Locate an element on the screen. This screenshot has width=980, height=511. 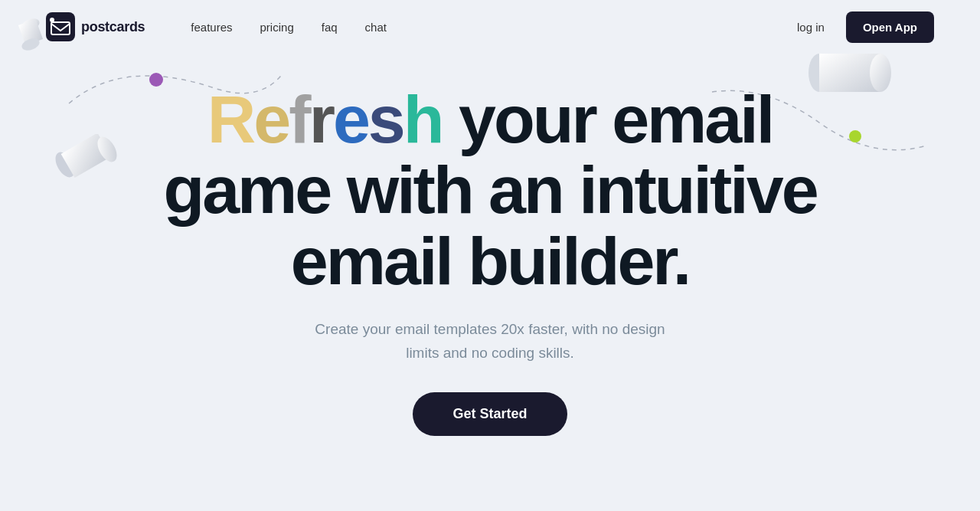
nav-link-features: features is located at coordinates (211, 28).